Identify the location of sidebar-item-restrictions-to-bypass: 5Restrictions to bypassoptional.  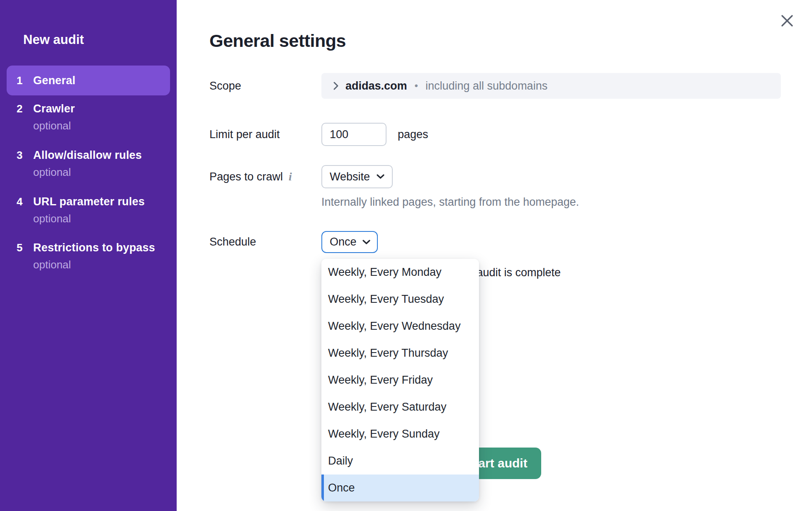
(88, 256).